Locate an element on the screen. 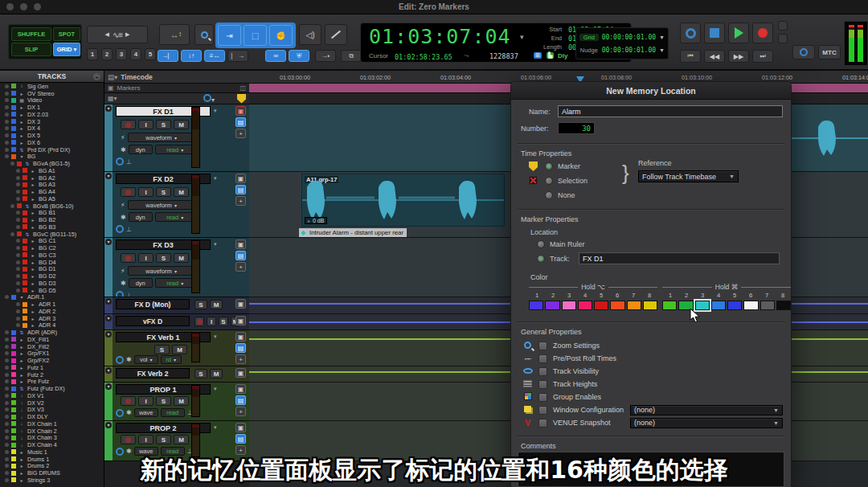  sidebar-track-adr-adr-: ⇅ADR (ADR) is located at coordinates (51, 333).